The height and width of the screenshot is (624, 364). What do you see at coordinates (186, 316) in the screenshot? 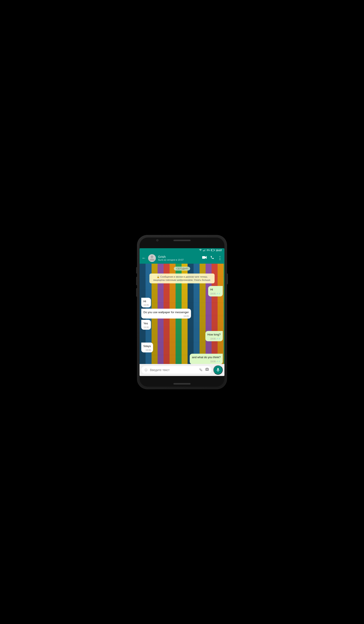
I see `message-time-3: 19:05` at bounding box center [186, 316].